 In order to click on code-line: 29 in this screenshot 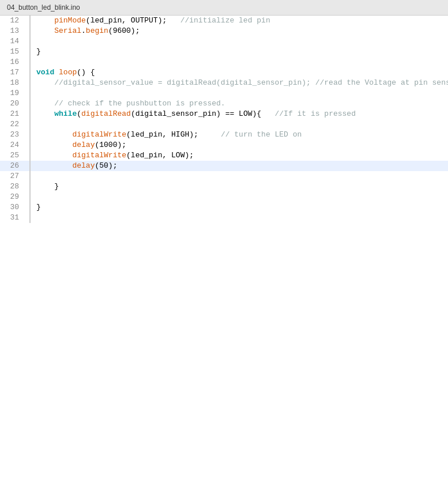, I will do `click(224, 197)`.